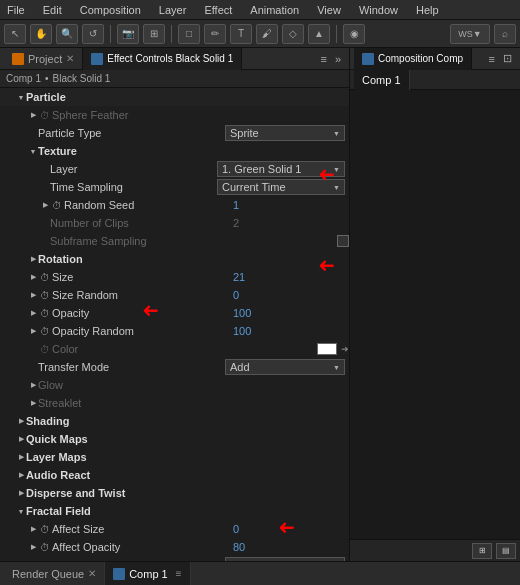  I want to click on panel-expand-button: », so click(338, 59).